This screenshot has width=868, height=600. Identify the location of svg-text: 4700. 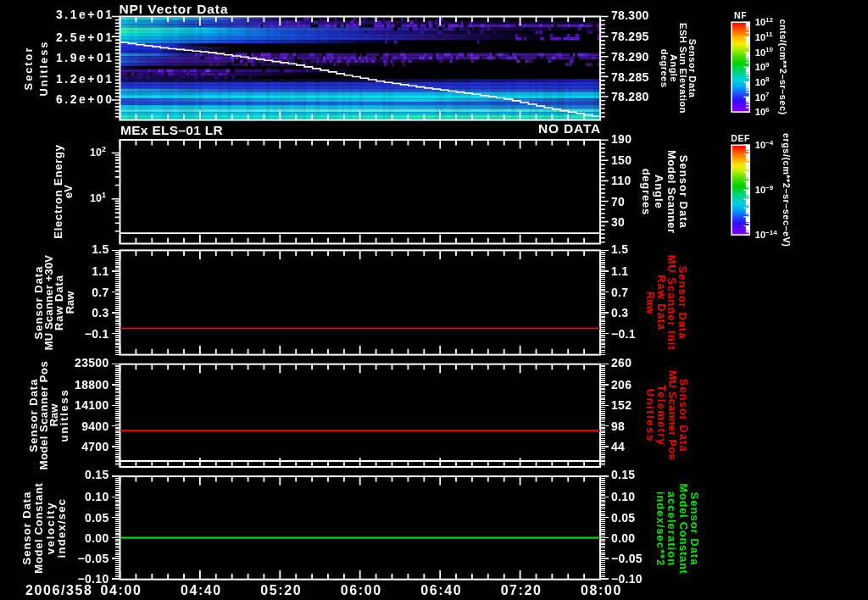
(95, 447).